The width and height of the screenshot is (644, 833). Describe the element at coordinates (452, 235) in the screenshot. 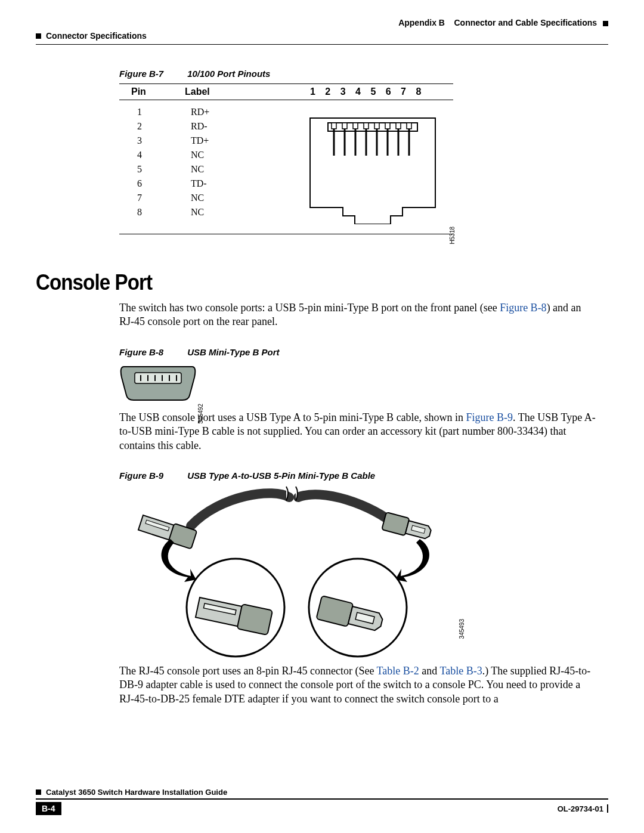

I see `drawing-id: H5318` at that location.